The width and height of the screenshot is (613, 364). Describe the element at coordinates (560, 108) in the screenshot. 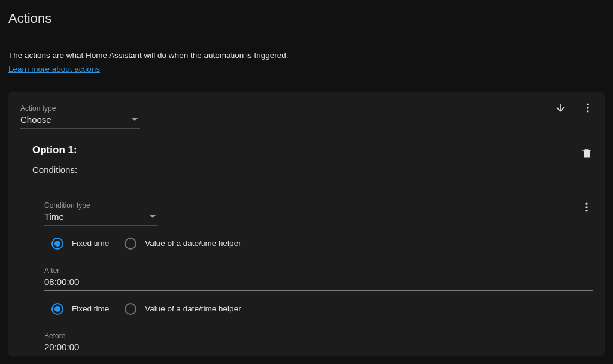

I see `move-down-icon` at that location.